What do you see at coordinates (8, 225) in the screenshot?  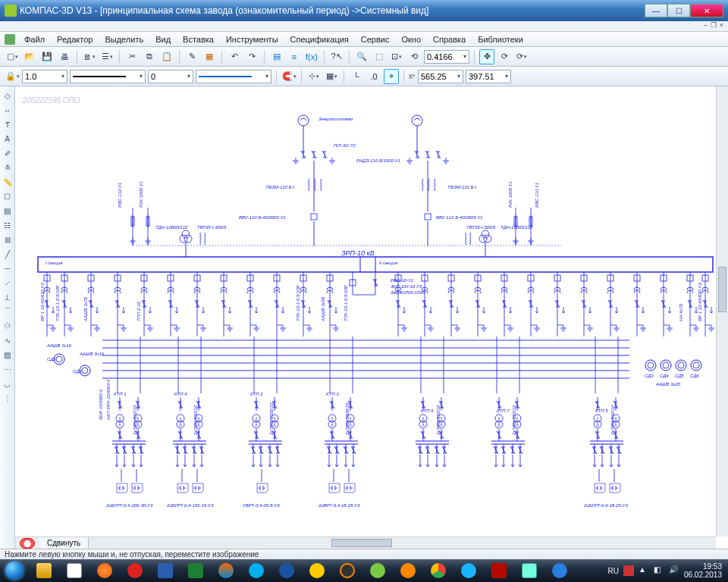 I see `report-icon: ☷` at bounding box center [8, 225].